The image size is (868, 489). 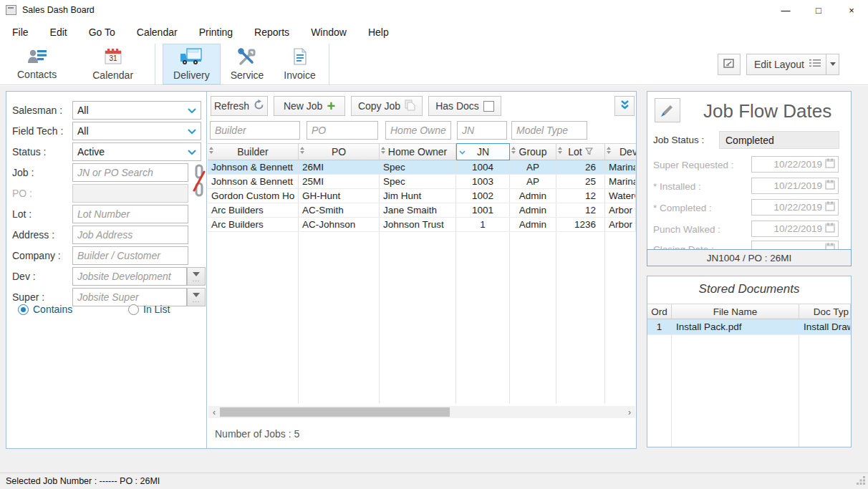 What do you see at coordinates (779, 140) in the screenshot?
I see `job-status-value: Completed` at bounding box center [779, 140].